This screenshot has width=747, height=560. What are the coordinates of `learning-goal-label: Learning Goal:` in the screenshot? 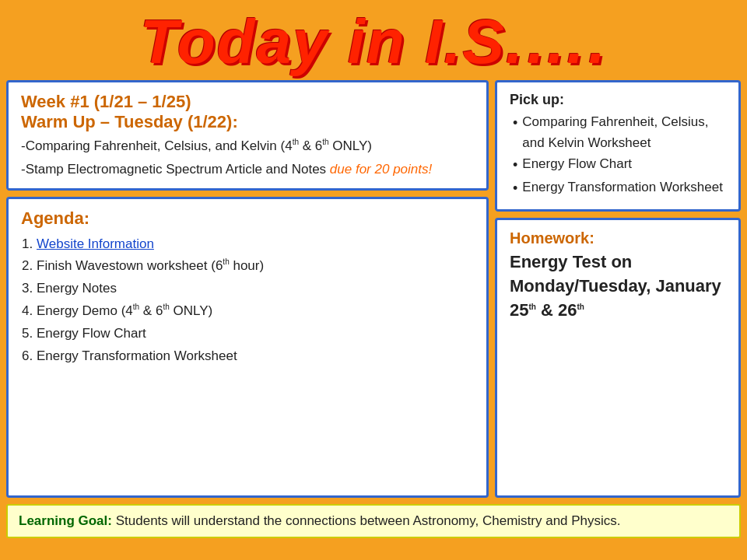 It's located at (65, 521).